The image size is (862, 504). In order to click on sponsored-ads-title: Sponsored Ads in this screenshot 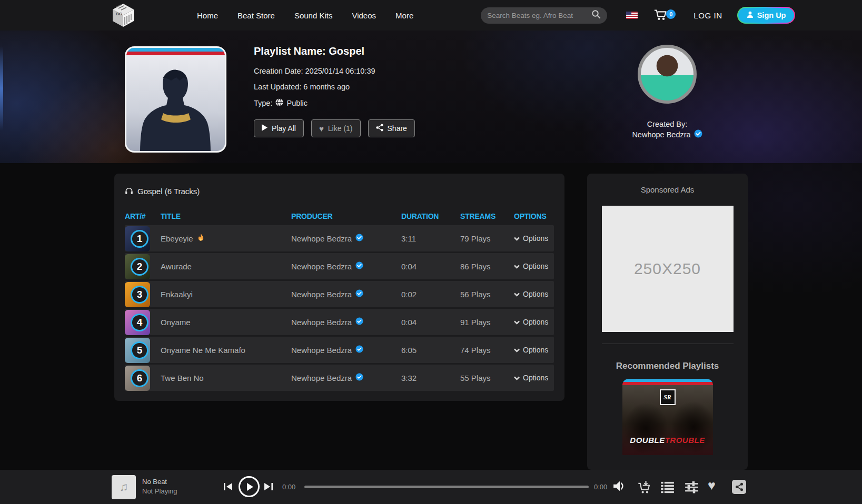, I will do `click(668, 189)`.